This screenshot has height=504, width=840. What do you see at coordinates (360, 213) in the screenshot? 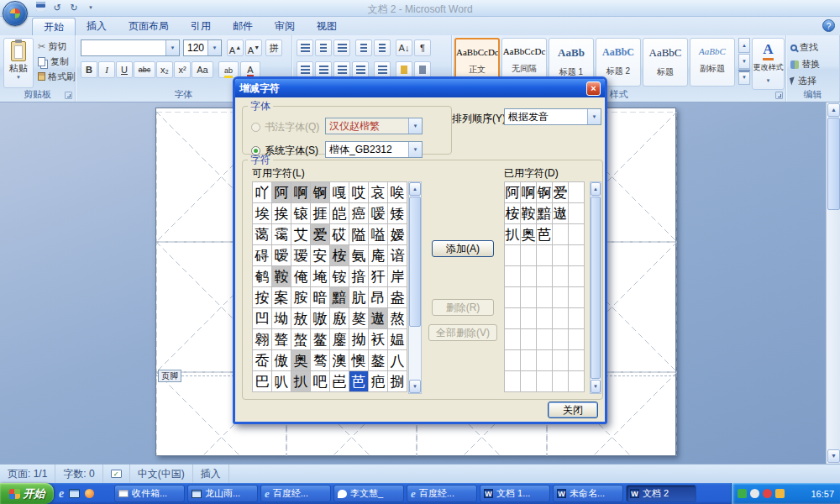
I see `available-char-cell: 癌` at bounding box center [360, 213].